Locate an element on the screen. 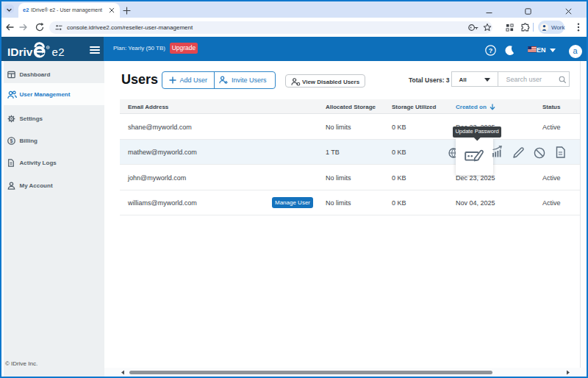 This screenshot has width=588, height=378. svg-text: IDriv is located at coordinates (21, 51).